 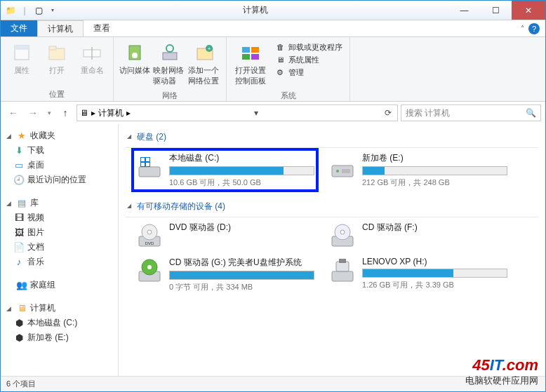 I want to click on drive-g: CD 驱动器 (G:) 完美者U盘维护系统 0 字节 可用，共 334 MB, so click(x=225, y=275).